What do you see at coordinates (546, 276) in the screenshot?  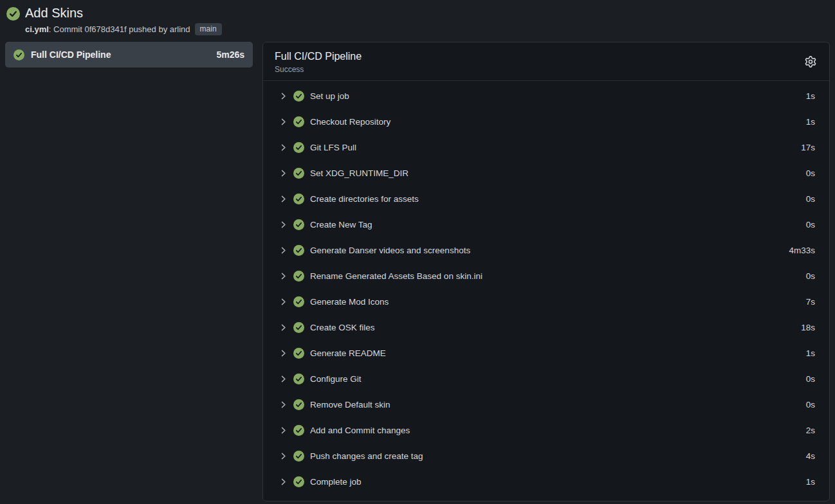 I see `step-row: Rename Generated Assets Based on skin.in…` at bounding box center [546, 276].